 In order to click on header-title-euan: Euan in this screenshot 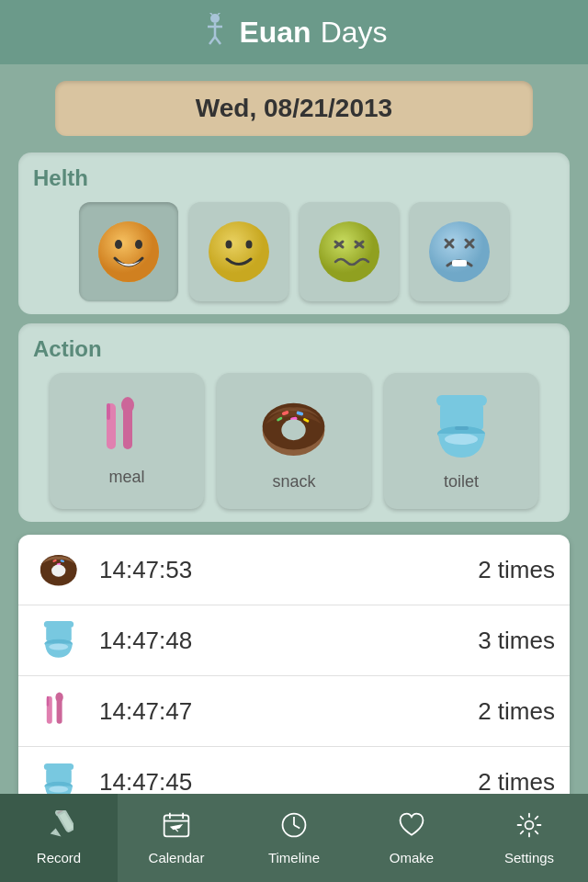, I will do `click(275, 33)`.